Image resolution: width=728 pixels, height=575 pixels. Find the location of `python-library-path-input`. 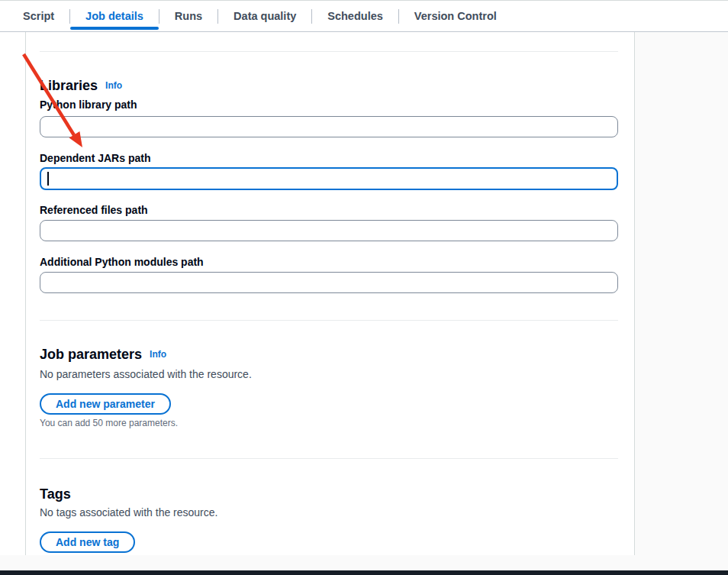

python-library-path-input is located at coordinates (329, 127).